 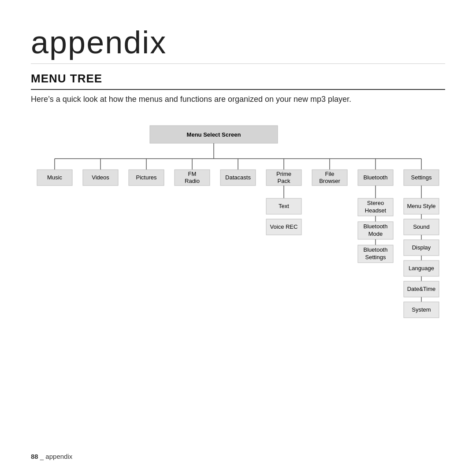 I want to click on datetime-node: Date&Time, so click(x=421, y=289).